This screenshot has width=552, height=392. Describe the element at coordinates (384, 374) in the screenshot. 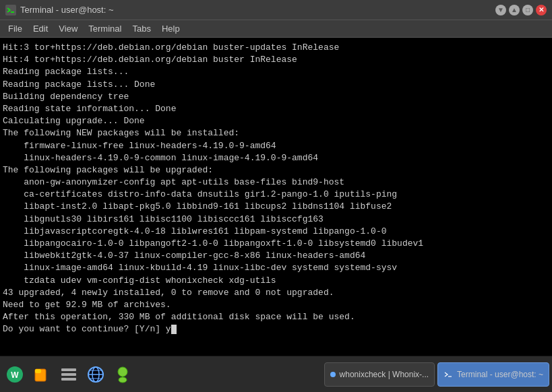

I see `taskbar-whonixcheck-label: whonixcheck | Whonix-...` at that location.